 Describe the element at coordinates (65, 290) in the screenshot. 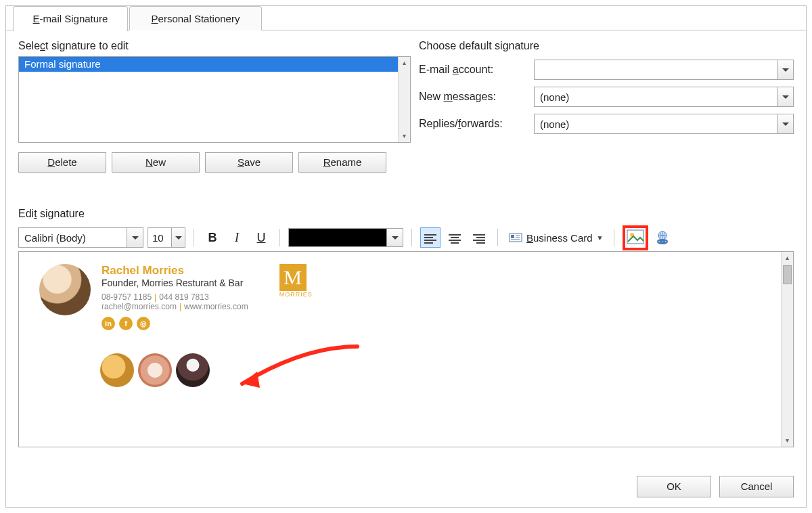

I see `avatar` at that location.